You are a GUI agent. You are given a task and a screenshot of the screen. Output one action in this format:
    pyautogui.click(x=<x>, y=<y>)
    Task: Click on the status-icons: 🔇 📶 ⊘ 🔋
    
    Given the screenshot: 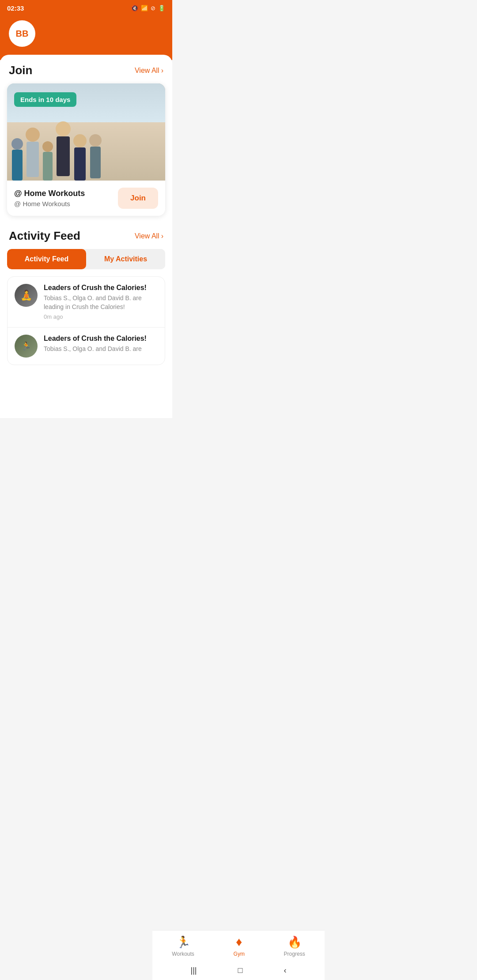 What is the action you would take?
    pyautogui.click(x=148, y=8)
    